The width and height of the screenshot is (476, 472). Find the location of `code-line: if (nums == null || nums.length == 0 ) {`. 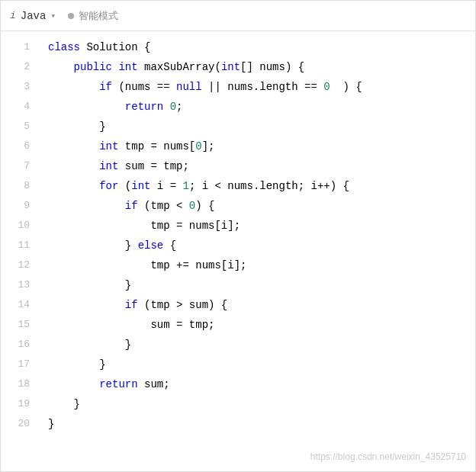

code-line: if (nums == null || nums.length == 0 ) { is located at coordinates (257, 87).